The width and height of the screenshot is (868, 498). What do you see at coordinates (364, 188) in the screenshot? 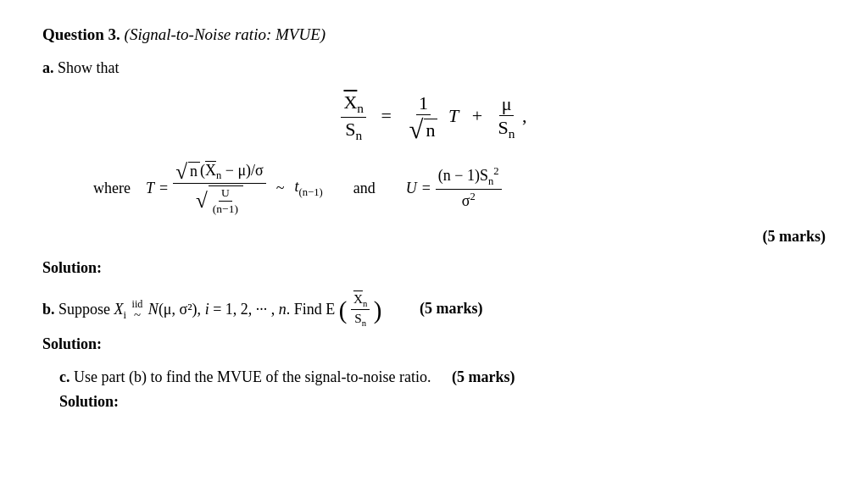
I see `and-text: and` at bounding box center [364, 188].